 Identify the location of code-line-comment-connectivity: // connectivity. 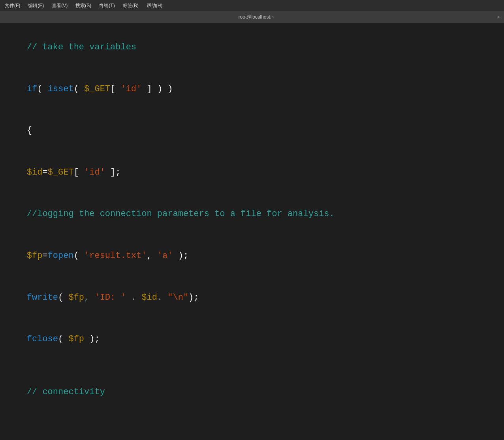
(252, 392).